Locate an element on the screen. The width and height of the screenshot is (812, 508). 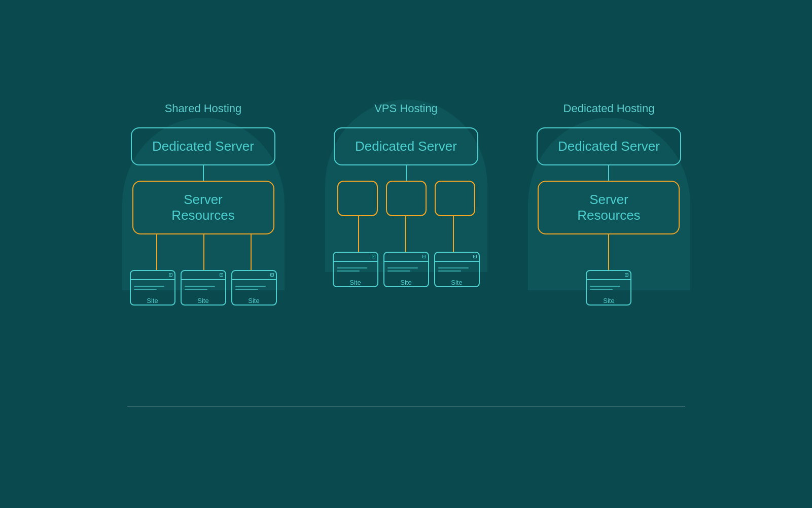
dedicated-site-1: × Site is located at coordinates (609, 288).